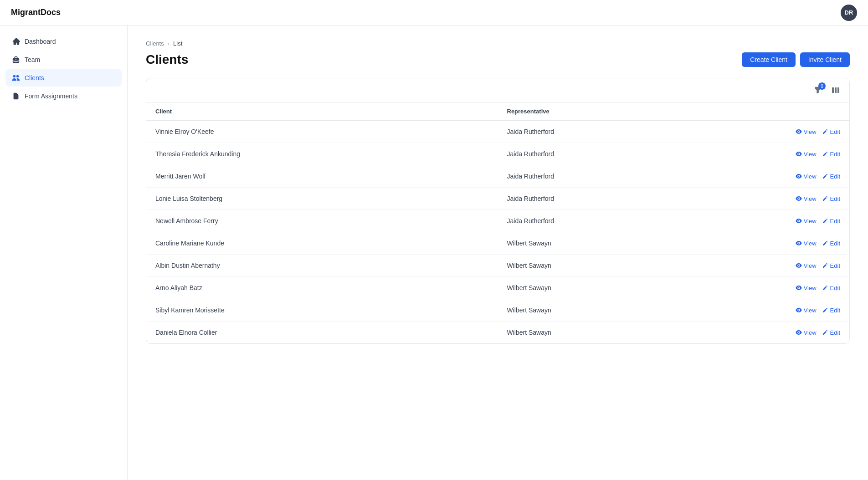  What do you see at coordinates (40, 41) in the screenshot?
I see `sidebar-item-dashboard-label: Dashboard` at bounding box center [40, 41].